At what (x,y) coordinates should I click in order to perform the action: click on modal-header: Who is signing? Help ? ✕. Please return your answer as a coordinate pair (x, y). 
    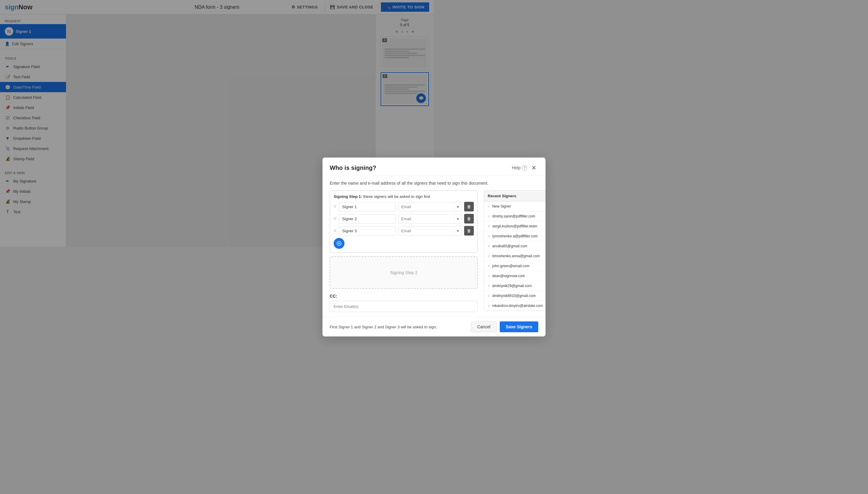
    Looking at the image, I should click on (378, 167).